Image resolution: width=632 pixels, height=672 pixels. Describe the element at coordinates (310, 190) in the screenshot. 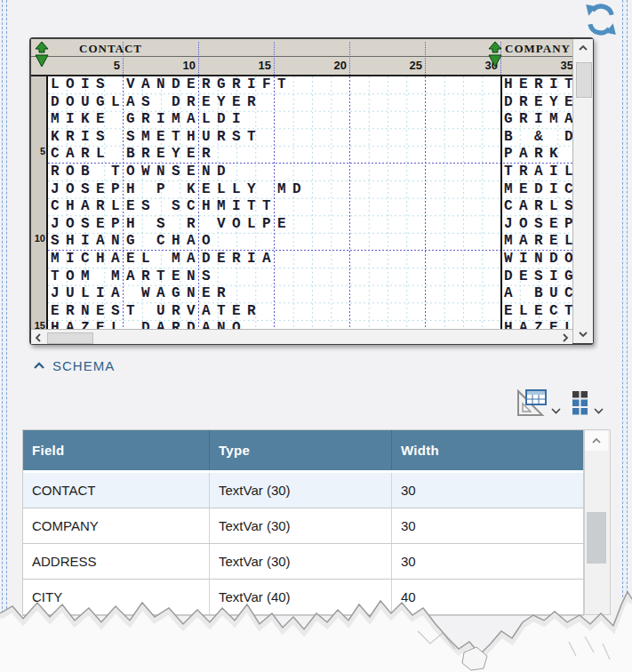

I see `preview-row: JOSEPH P KELLY MDMEDICA` at that location.